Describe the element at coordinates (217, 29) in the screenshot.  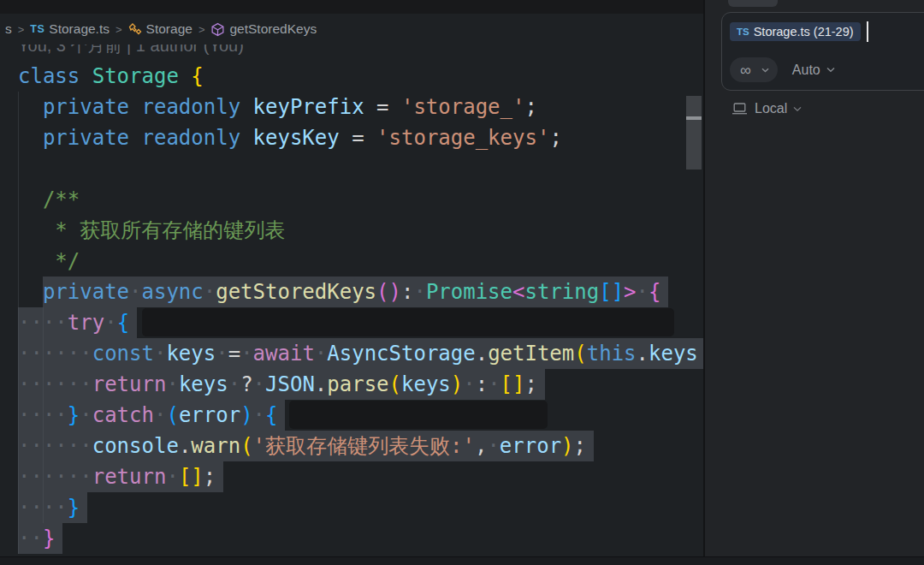
I see `symbol-method-cube-icon` at that location.